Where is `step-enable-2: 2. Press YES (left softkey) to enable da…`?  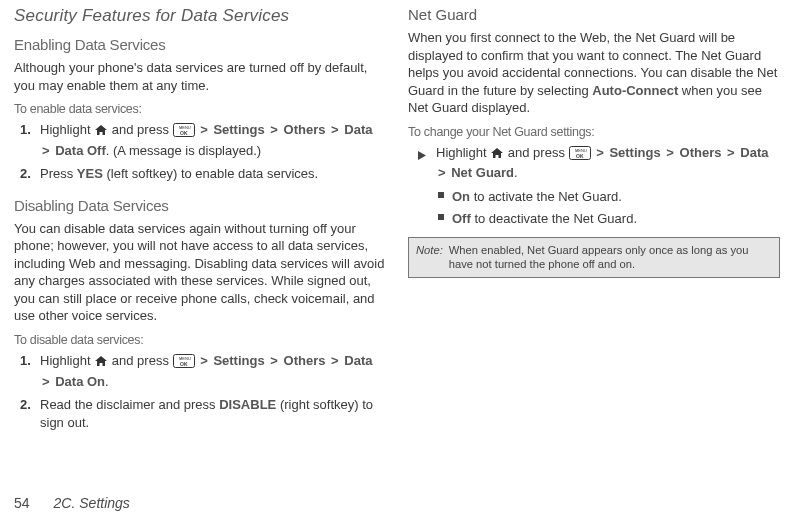
step-enable-2: 2. Press YES (left softkey) to enable da… is located at coordinates (208, 174).